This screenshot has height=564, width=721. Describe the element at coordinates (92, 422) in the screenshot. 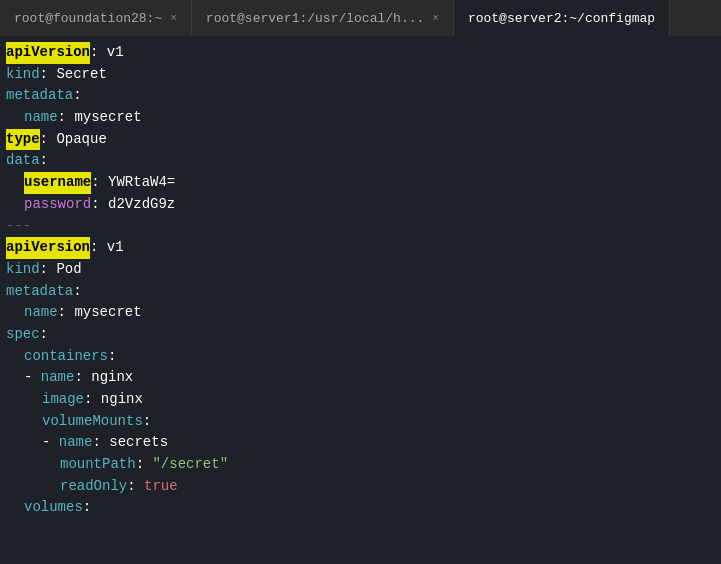

I see `key-volumemounts: volumeMounts` at that location.